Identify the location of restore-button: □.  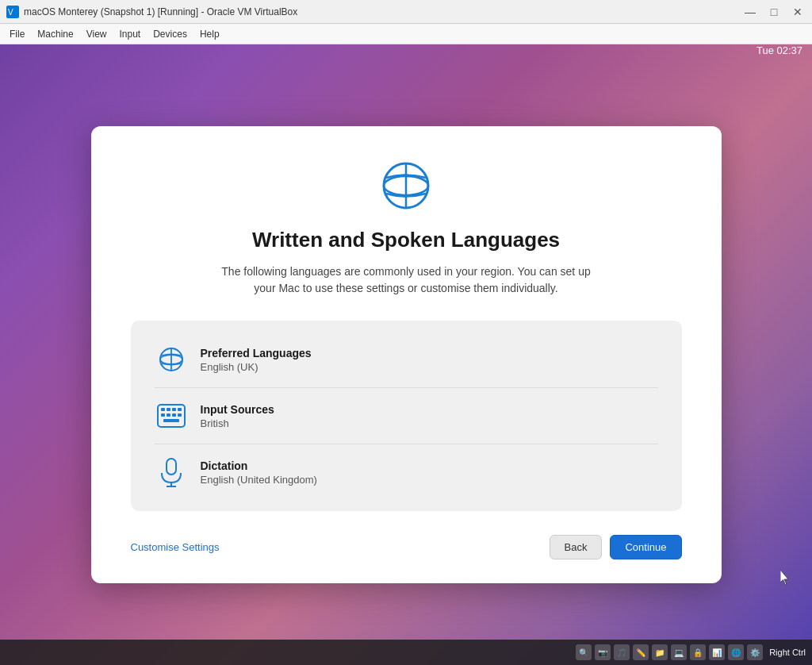
(774, 12).